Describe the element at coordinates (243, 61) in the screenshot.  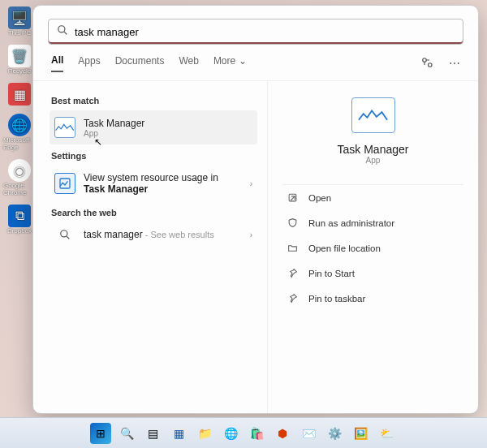
I see `chevron-down-icon: ⌄` at that location.